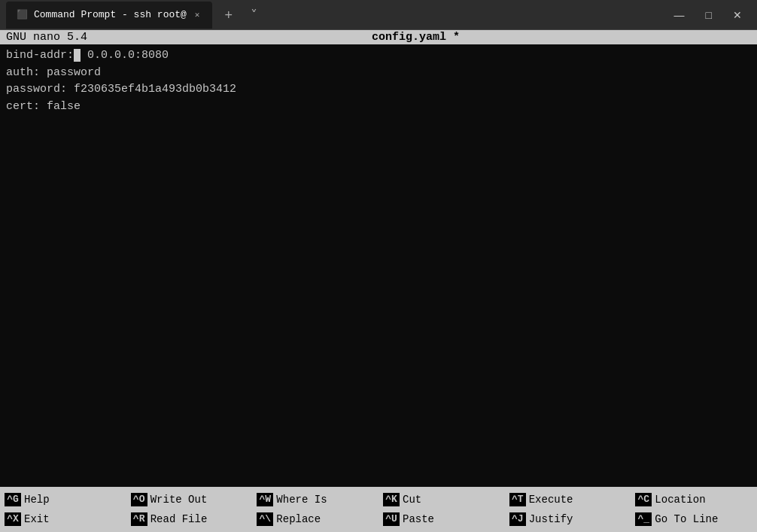  Describe the element at coordinates (298, 519) in the screenshot. I see `shortcut-label-replace: Replace` at that location.